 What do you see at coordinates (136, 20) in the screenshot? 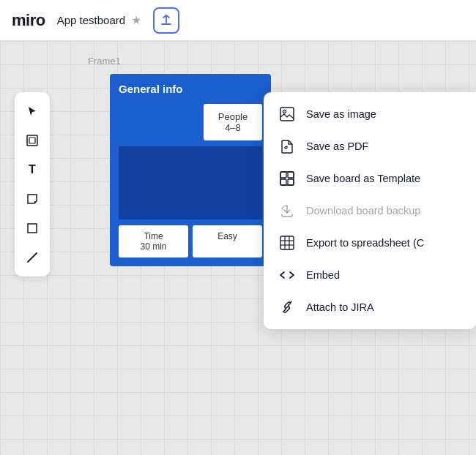
I see `star-icon: ★` at bounding box center [136, 20].